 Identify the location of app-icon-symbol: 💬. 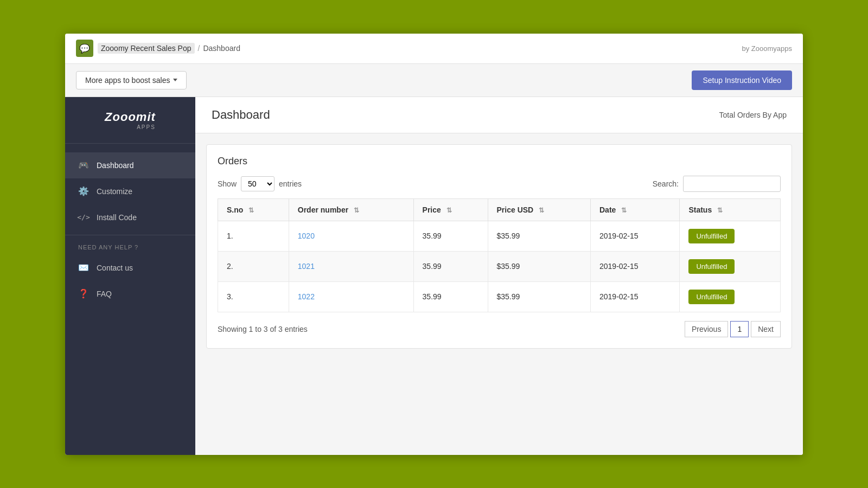
(85, 49).